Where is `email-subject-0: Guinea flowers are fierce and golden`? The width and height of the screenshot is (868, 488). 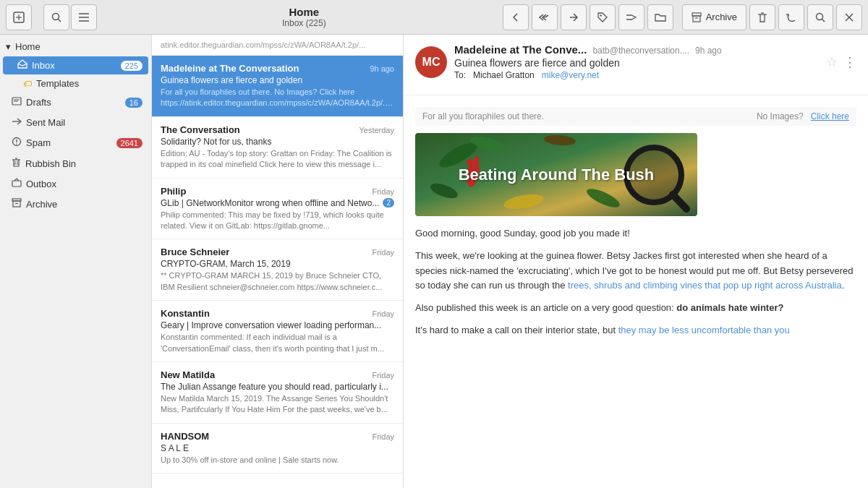 email-subject-0: Guinea flowers are fierce and golden is located at coordinates (278, 80).